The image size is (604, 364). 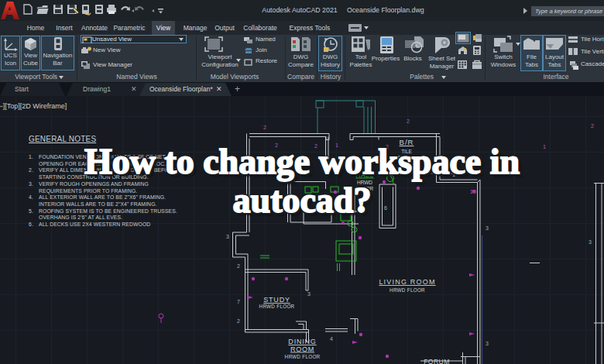 I want to click on svg-text: 7, so click(x=239, y=302).